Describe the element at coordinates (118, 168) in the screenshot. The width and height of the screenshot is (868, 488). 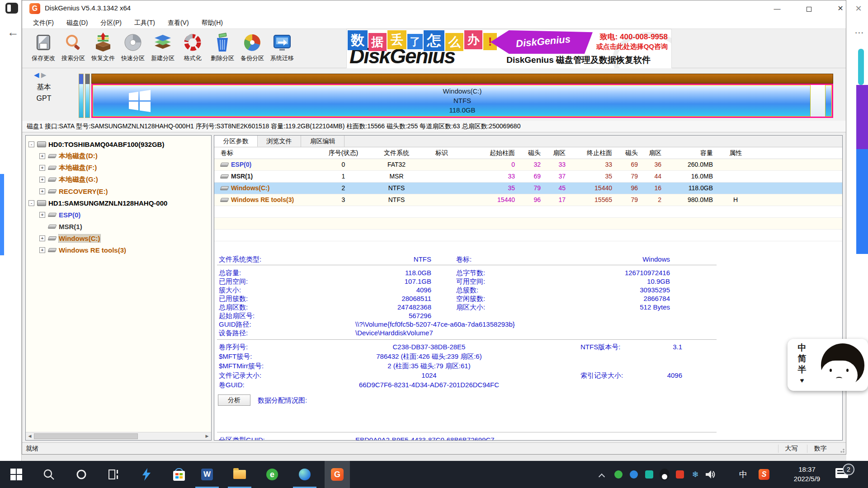
I see `tree-item-local-f: + 本地磁盘(F:)` at that location.